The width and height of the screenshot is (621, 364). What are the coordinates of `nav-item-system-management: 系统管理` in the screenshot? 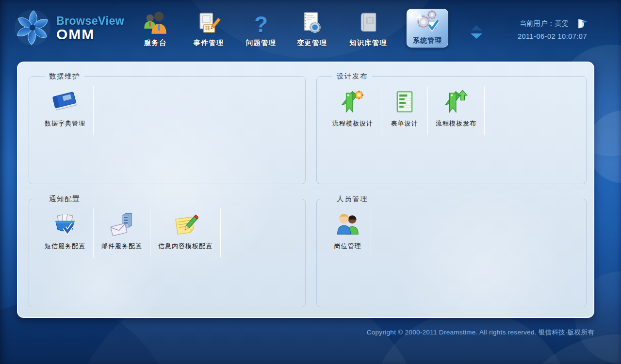 It's located at (427, 28).